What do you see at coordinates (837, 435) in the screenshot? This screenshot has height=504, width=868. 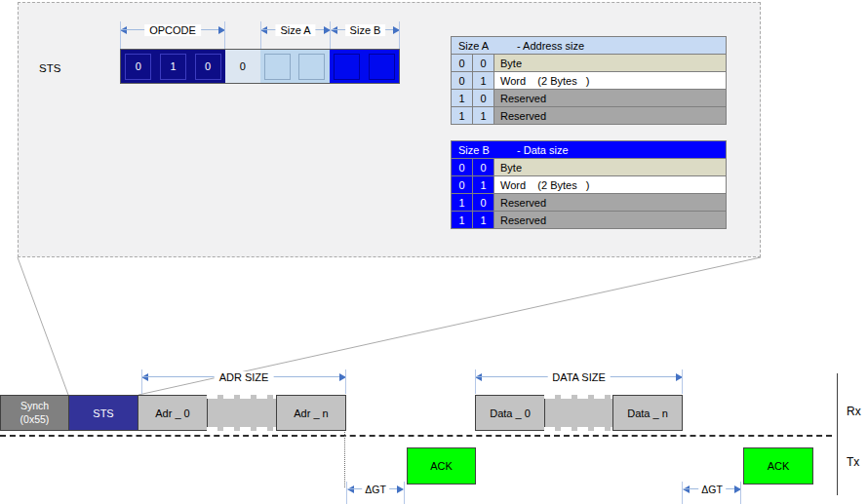 I see `rx-tx-axis-line` at bounding box center [837, 435].